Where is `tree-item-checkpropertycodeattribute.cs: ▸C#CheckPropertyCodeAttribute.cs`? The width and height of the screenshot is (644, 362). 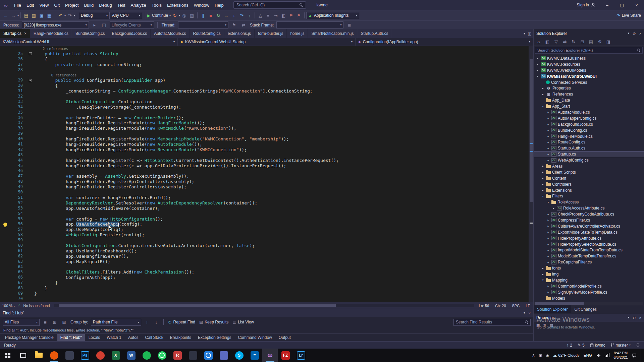
tree-item-checkpropertycodeattribute.cs: ▸C#CheckPropertyCodeAttribute.cs is located at coordinates (589, 214).